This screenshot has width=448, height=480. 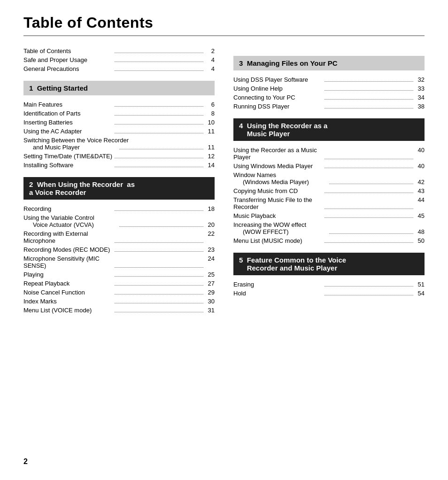 What do you see at coordinates (224, 23) in the screenshot?
I see `page-title: Table of Contents` at bounding box center [224, 23].